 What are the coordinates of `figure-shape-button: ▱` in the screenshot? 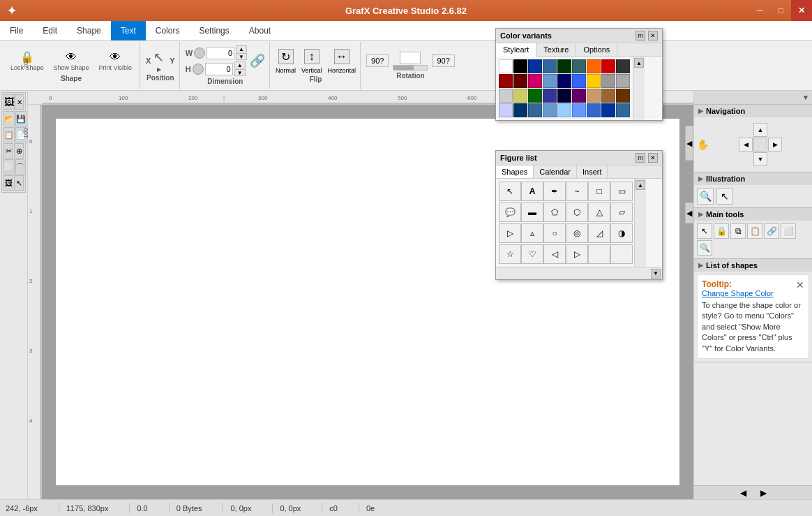 It's located at (622, 212).